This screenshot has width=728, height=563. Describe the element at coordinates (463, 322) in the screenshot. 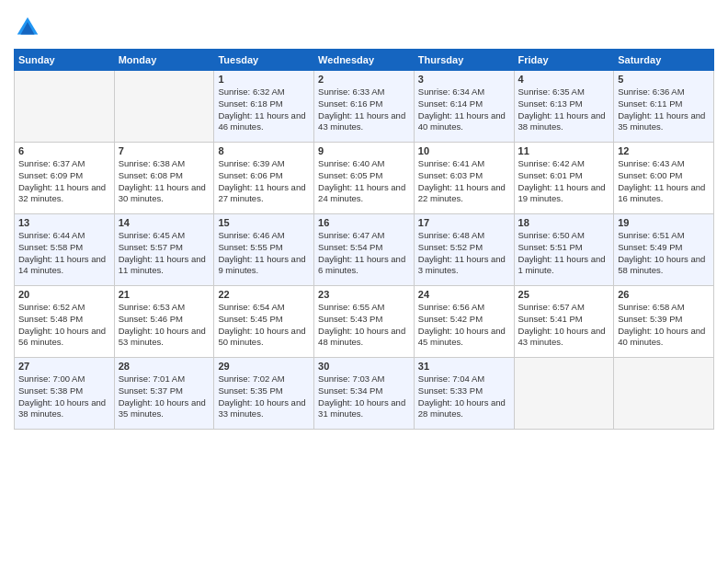

I see `calendar-cell: 24Sunrise: 6:56 AM Sunset: 5:42 PM Dayli…` at that location.